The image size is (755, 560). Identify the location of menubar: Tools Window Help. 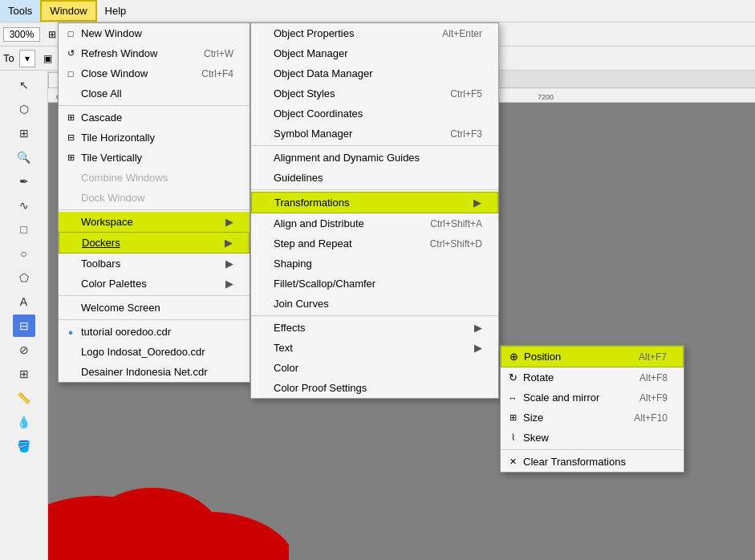
(377, 11).